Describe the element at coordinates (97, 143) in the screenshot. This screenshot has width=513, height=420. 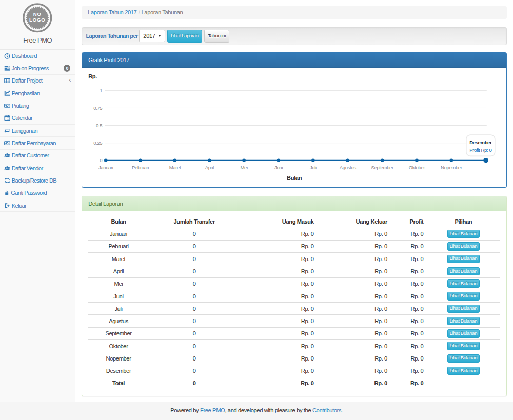
I see `svg-text: 0.25` at that location.